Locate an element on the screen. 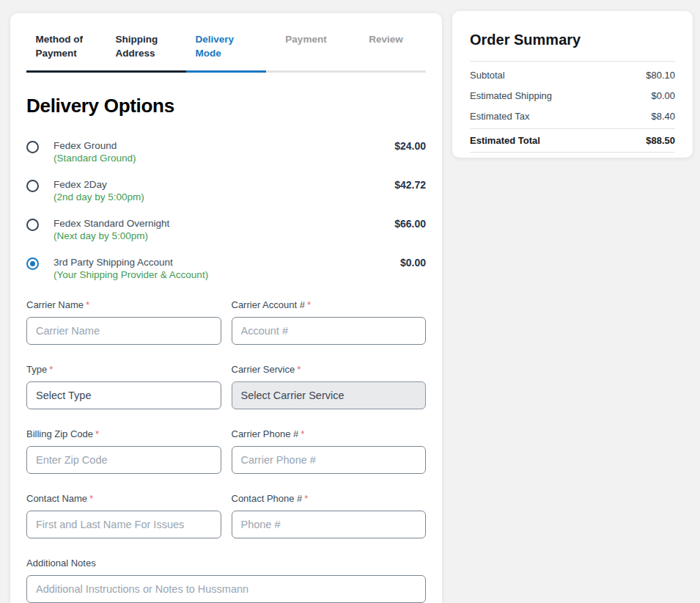  page-title: Delivery Options is located at coordinates (226, 106).